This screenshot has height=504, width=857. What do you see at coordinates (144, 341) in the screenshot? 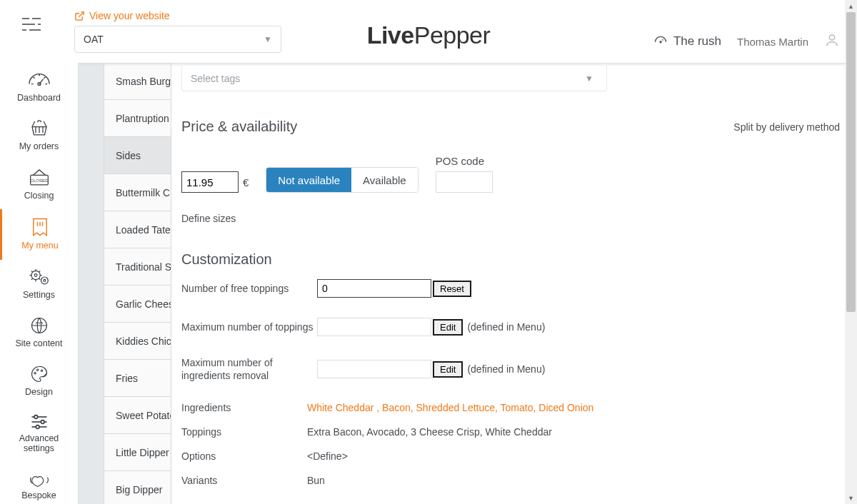
I see `category-label: Kiddies Chick` at bounding box center [144, 341].